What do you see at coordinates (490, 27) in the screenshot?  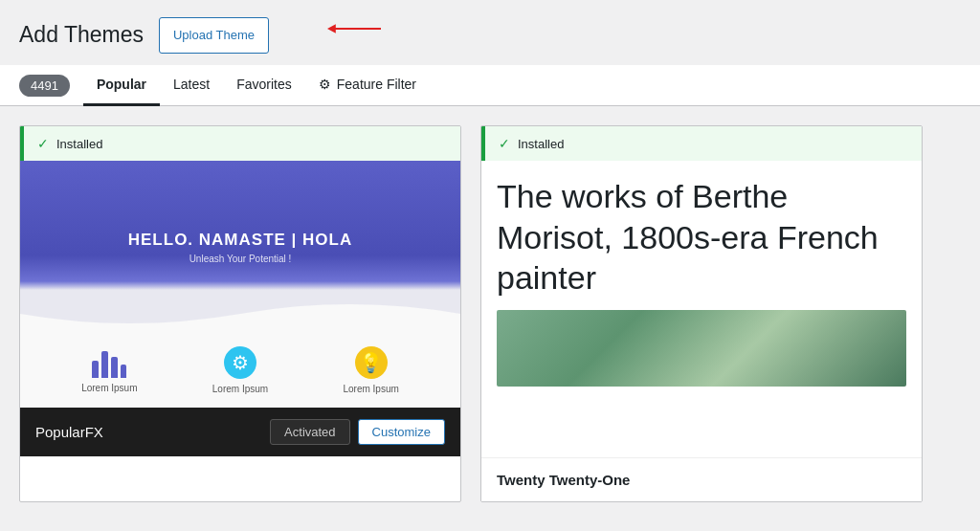 I see `header-area: Add Themes Upload Theme` at bounding box center [490, 27].